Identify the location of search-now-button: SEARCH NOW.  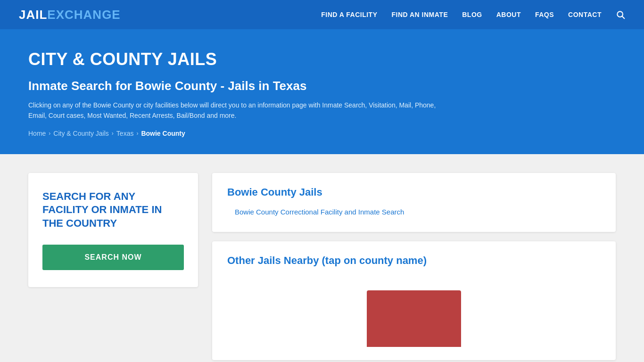
(113, 257).